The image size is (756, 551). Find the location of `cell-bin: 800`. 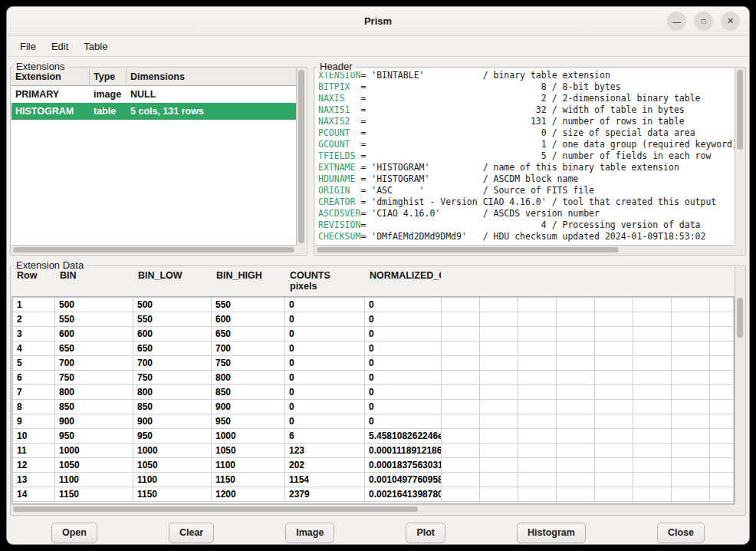

cell-bin: 800 is located at coordinates (94, 393).